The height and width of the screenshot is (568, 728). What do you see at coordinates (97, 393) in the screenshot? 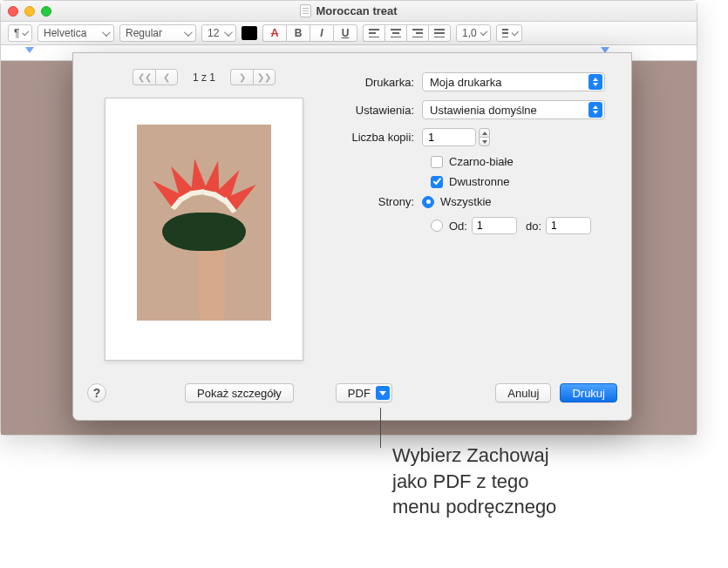
I see `help-button: ?` at bounding box center [97, 393].